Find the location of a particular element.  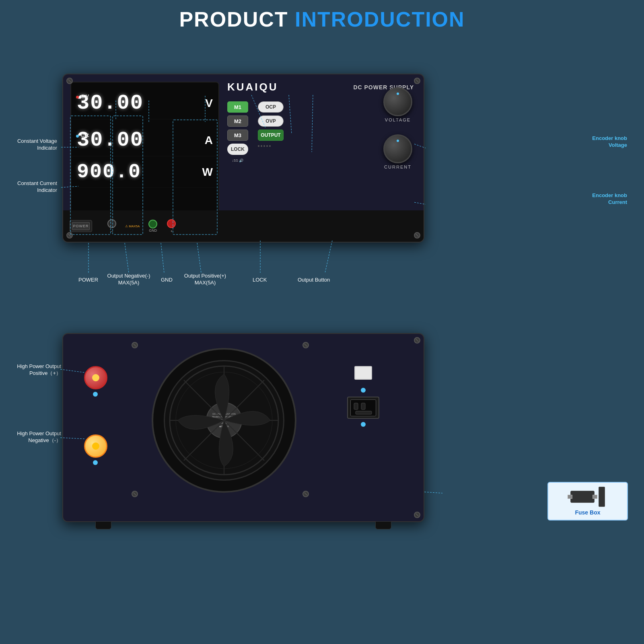

fuse-images is located at coordinates (588, 497).